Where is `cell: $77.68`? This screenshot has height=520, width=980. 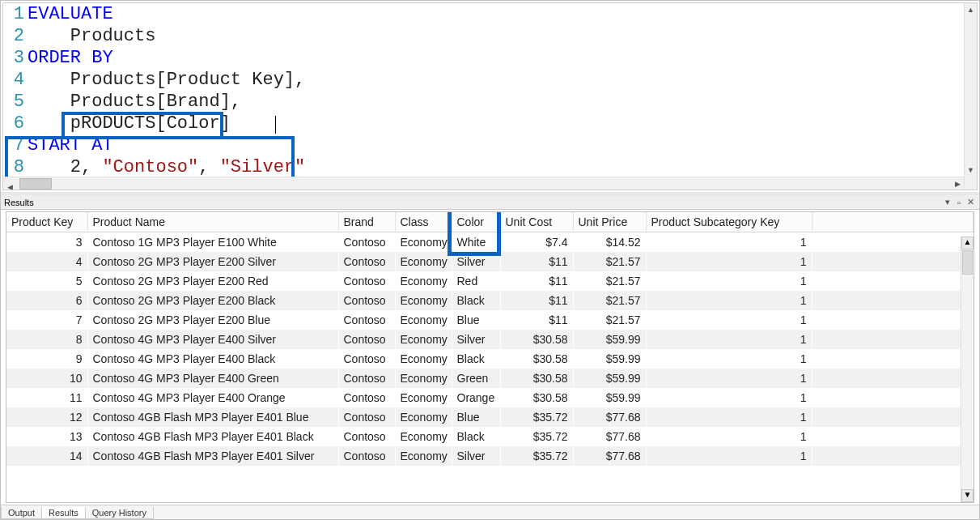 cell: $77.68 is located at coordinates (609, 456).